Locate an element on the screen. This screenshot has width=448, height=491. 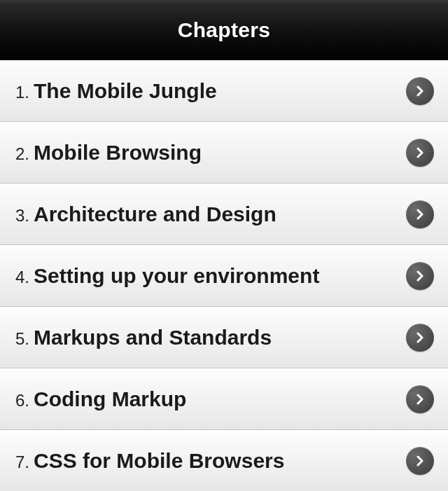
chapter-number: 5. is located at coordinates (22, 339).